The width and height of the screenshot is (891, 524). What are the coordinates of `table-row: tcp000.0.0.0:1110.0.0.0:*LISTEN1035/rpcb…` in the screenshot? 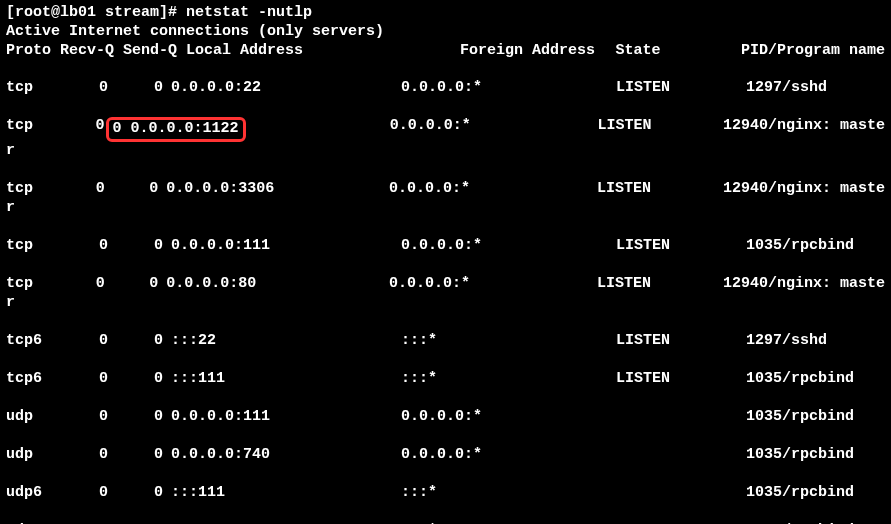 It's located at (446, 246).